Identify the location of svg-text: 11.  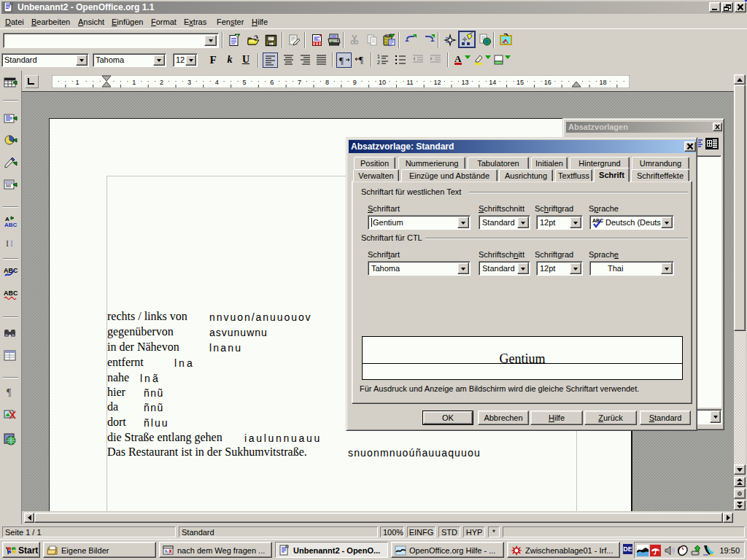
(410, 82).